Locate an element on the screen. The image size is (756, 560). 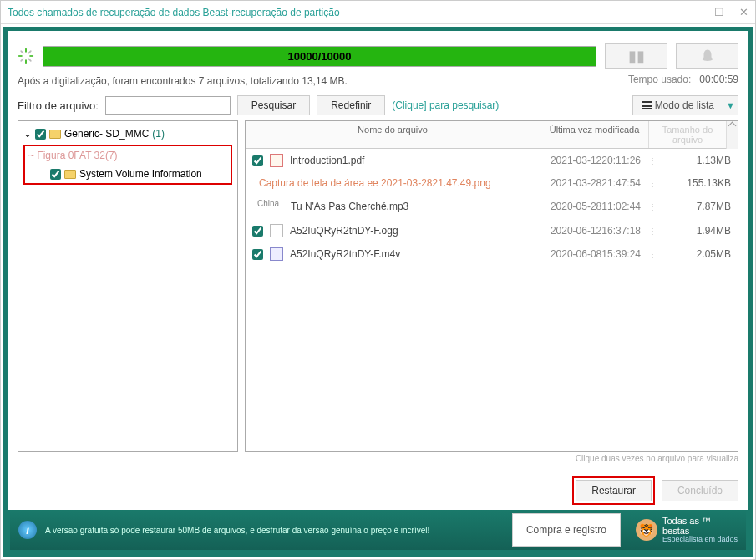
tree-svi-label: System Volume Information is located at coordinates (140, 174).